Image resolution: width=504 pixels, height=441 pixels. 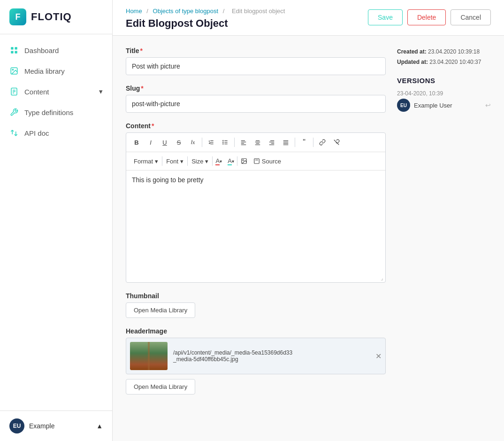 What do you see at coordinates (225, 142) in the screenshot?
I see `unordered-list-button` at bounding box center [225, 142].